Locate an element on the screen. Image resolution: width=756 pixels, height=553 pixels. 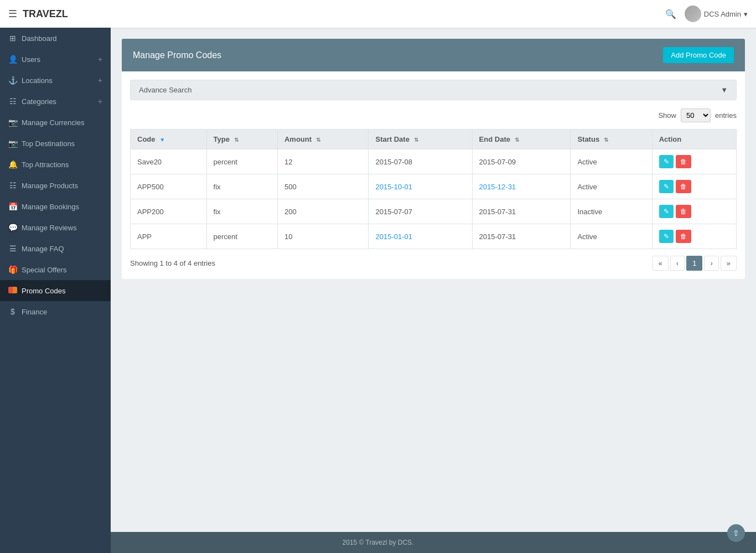
sidebar-item-promo-codes: Promo Codes is located at coordinates (55, 291).